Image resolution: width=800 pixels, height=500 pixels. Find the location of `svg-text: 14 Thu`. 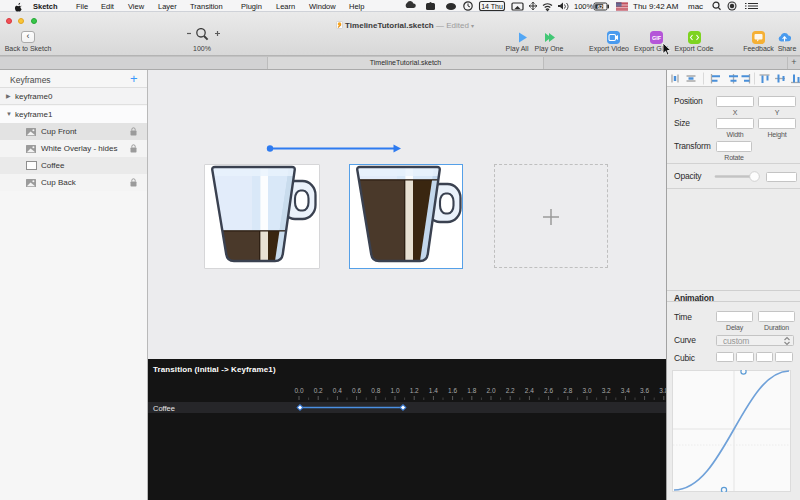

svg-text: 14 Thu is located at coordinates (492, 6).